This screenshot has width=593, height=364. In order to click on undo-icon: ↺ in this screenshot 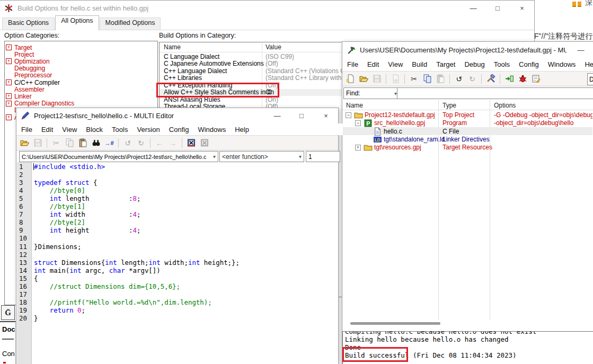, I will do `click(459, 79)`.